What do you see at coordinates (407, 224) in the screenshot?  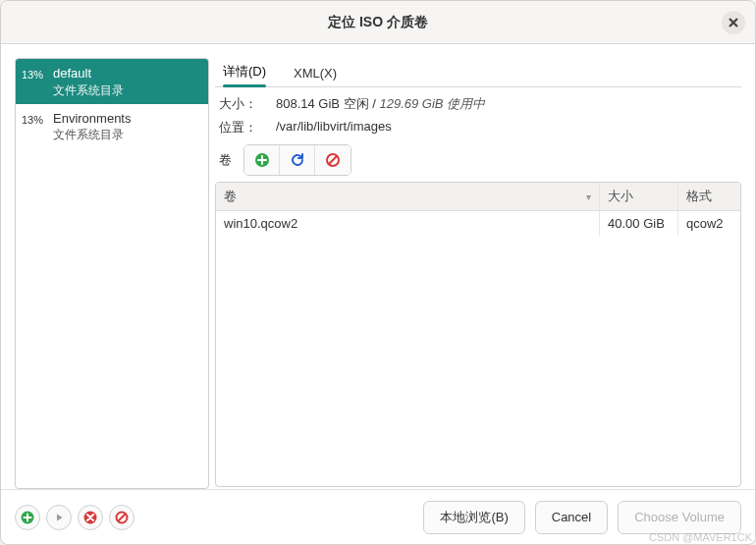 I see `cell-name: win10.qcow2` at bounding box center [407, 224].